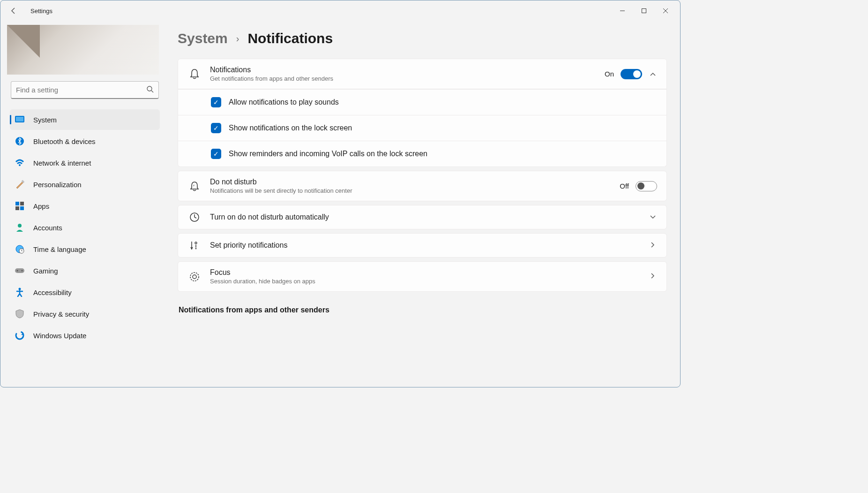 This screenshot has width=868, height=493. I want to click on priority-row: Set priority notifications, so click(422, 245).